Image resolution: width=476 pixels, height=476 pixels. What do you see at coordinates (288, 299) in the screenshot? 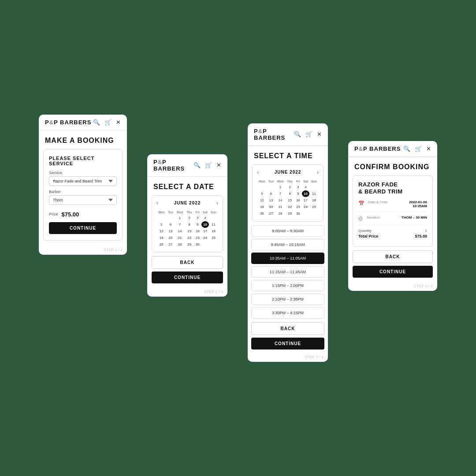
I see `time-slot-5: 2:10PM – 2:35PM` at bounding box center [288, 299].